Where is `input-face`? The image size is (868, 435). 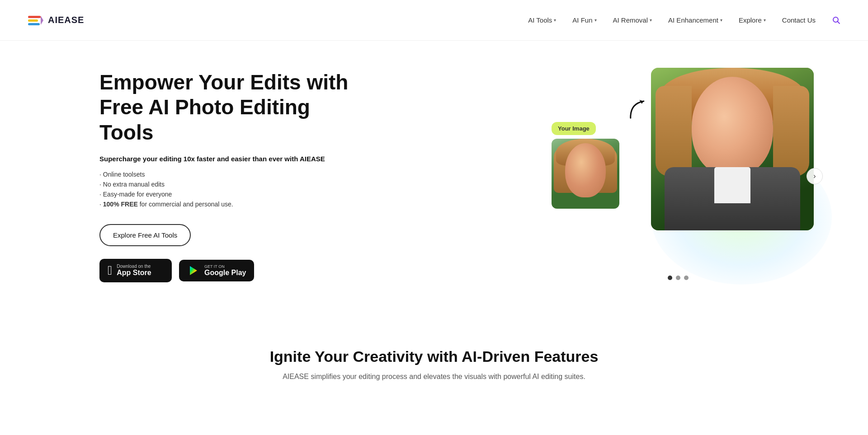 input-face is located at coordinates (585, 170).